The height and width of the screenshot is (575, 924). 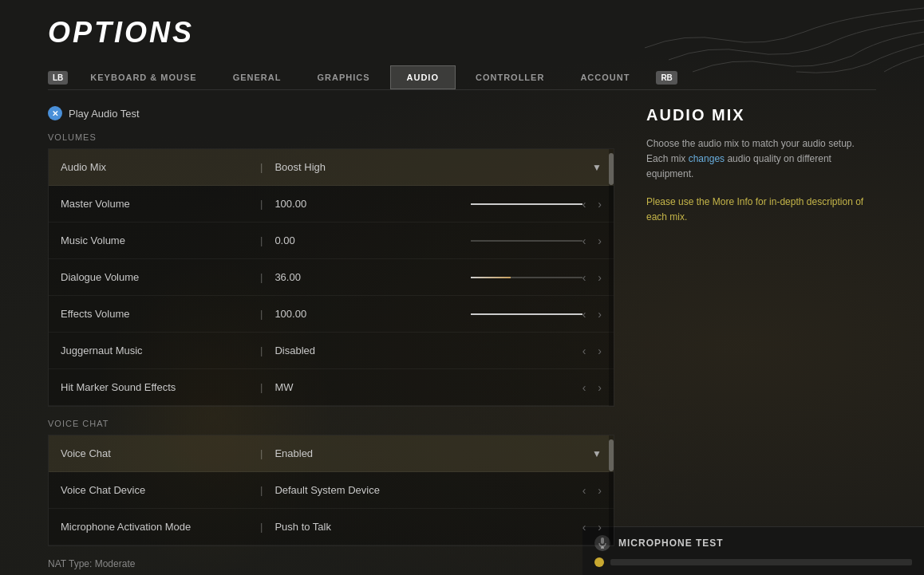 What do you see at coordinates (428, 490) in the screenshot?
I see `voice-chat-device-value: Default System Device` at bounding box center [428, 490].